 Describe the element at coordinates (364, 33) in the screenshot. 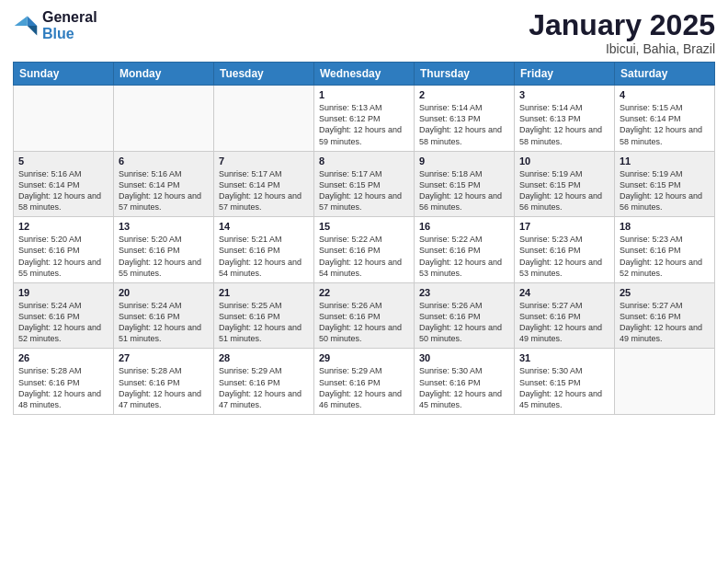

I see `header: General Blue January 2025 Ibicui, Bahia,…` at that location.